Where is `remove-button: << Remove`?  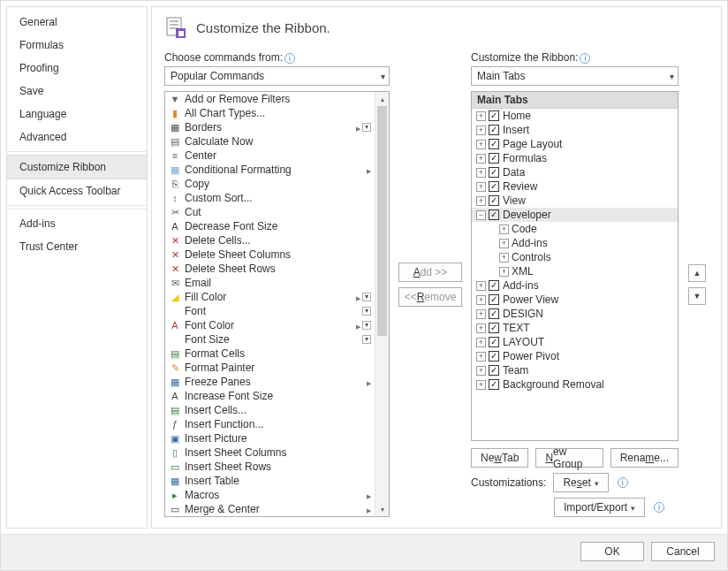
remove-button: << Remove is located at coordinates (430, 297).